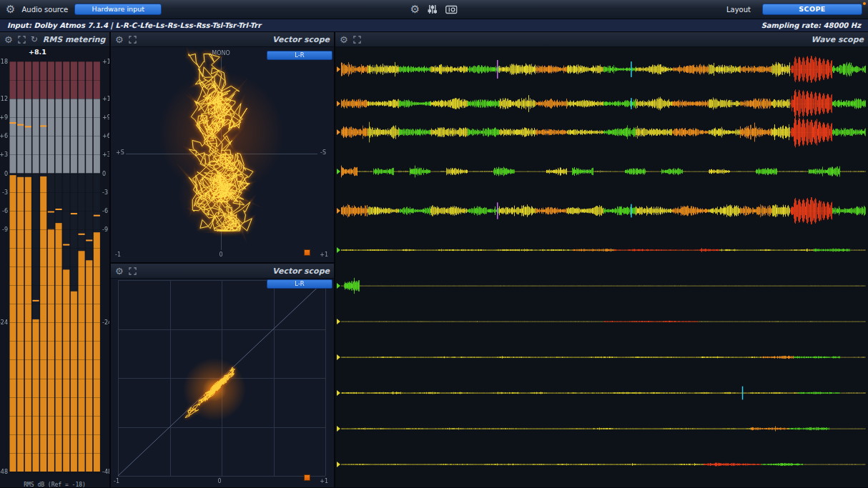  Describe the element at coordinates (21, 40) in the screenshot. I see `rms-expand-icon` at that location.